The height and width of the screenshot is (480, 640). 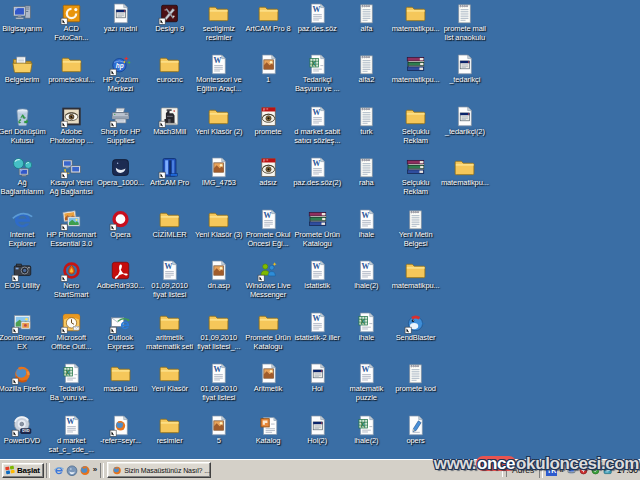 I want to click on desktop-icon-label: ihale, so click(x=366, y=236).